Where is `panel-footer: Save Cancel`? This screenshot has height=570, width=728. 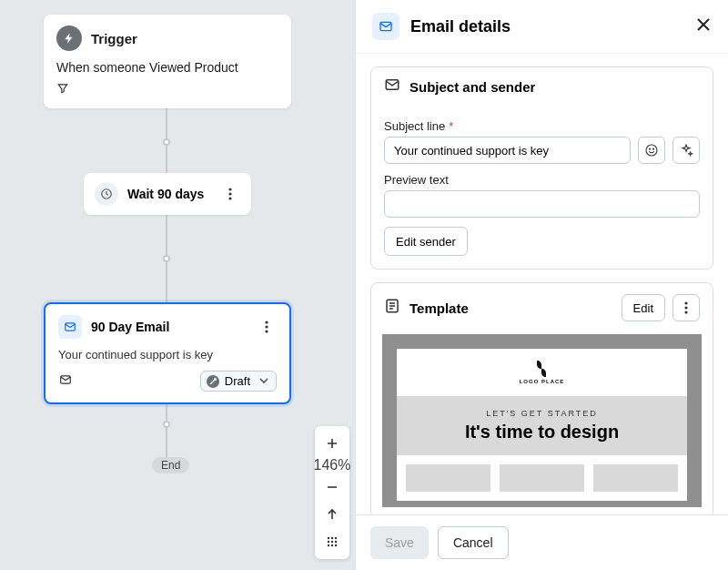 panel-footer: Save Cancel is located at coordinates (542, 543).